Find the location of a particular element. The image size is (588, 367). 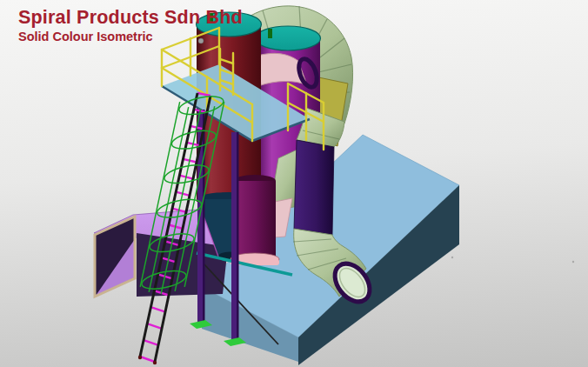

purple-tank-lid is located at coordinates (289, 38).